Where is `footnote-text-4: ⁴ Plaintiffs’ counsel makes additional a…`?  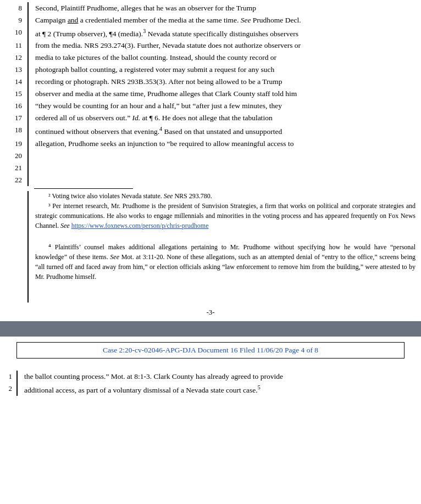 footnote-text-4: ⁴ Plaintiffs’ counsel makes additional a… is located at coordinates (225, 263).